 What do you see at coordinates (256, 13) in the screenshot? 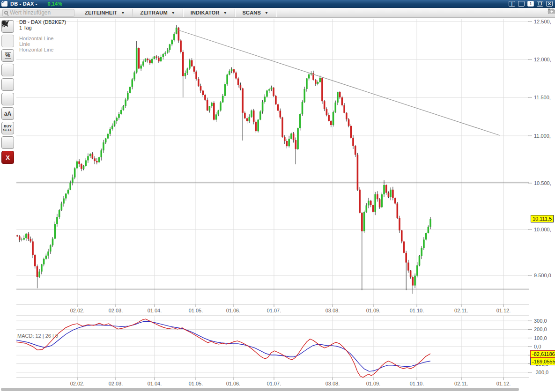
I see `menu-scans: SCANS ▼` at bounding box center [256, 13].